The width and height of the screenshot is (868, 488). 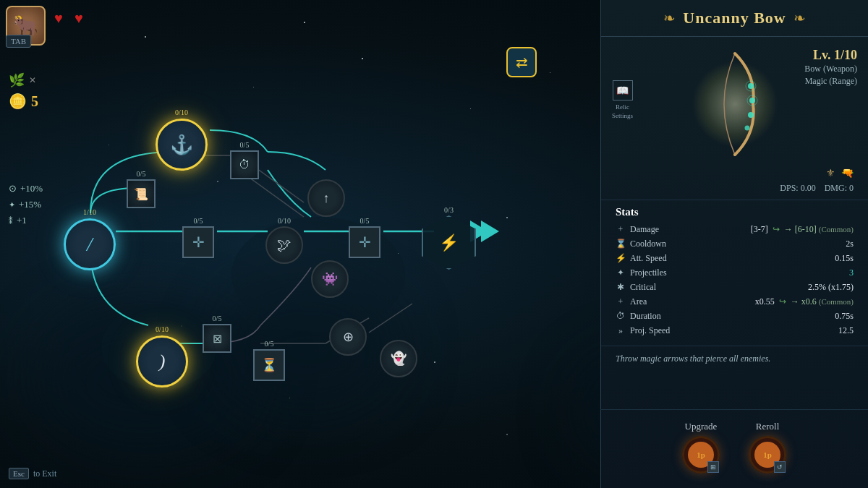 I want to click on currency-area: 🌿 ✕ 🪙 5, so click(x=23, y=93).